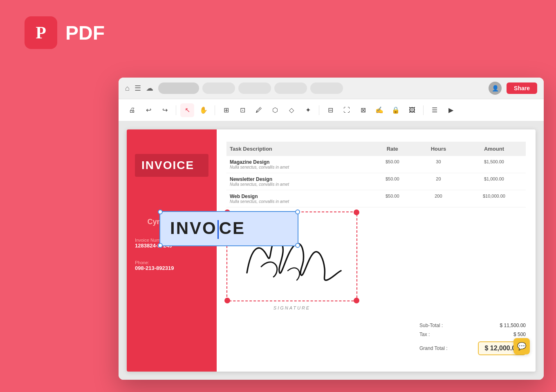  I want to click on highlight-icon: ✦, so click(308, 110).